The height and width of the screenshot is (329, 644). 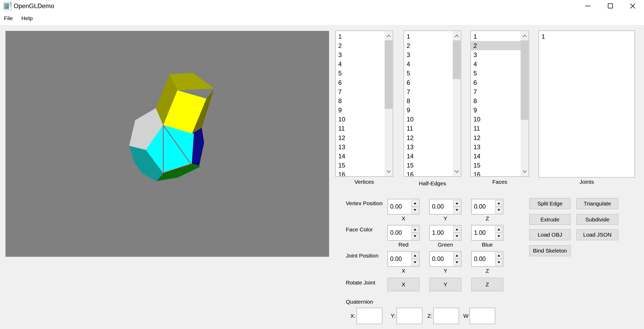 I want to click on extrude-button: Extrude, so click(x=550, y=219).